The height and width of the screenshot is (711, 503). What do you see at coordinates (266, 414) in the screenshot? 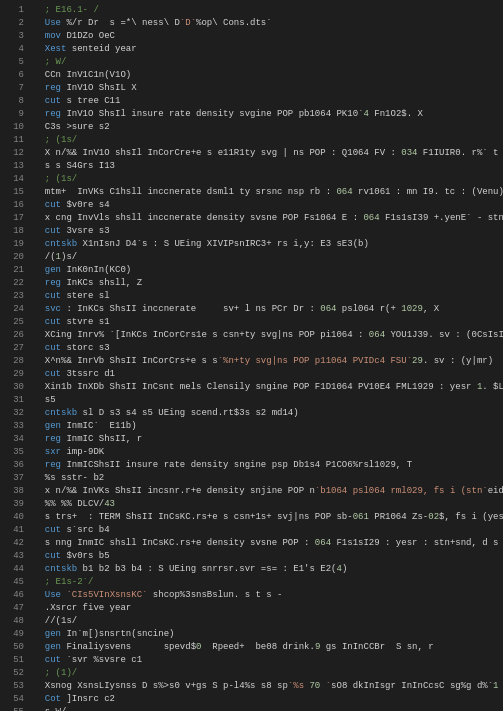
I see `code-line: cntskb sl D s3 s4 s5 UEing scend.rt$3s s…` at bounding box center [266, 414].